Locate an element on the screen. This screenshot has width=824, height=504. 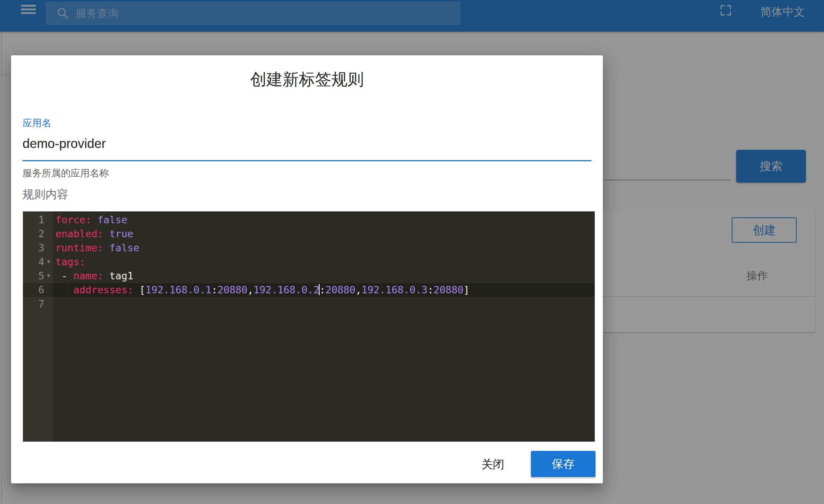
token-plain: - is located at coordinates (64, 276).